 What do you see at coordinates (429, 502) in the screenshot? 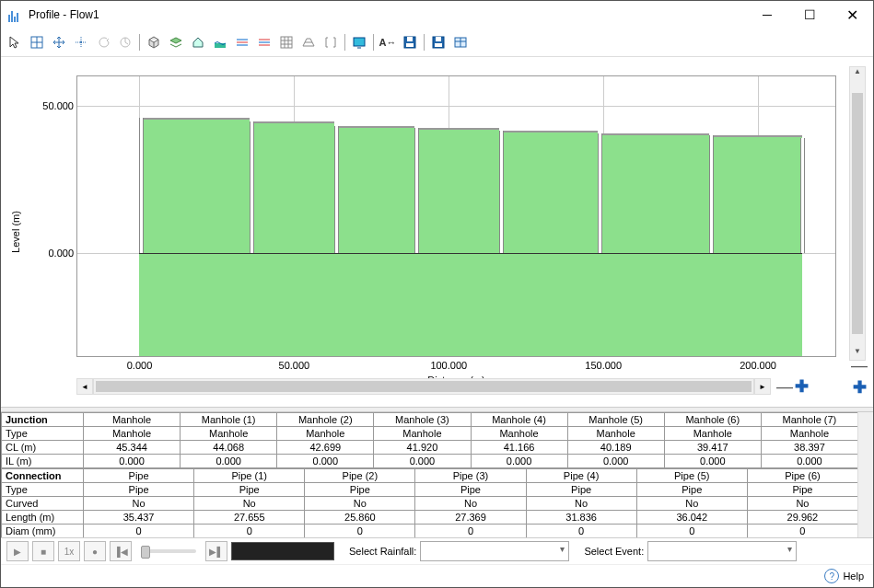
I see `connection-table: Connection Pipe Pipe (1) Pipe (2) Pipe (…` at bounding box center [429, 502].